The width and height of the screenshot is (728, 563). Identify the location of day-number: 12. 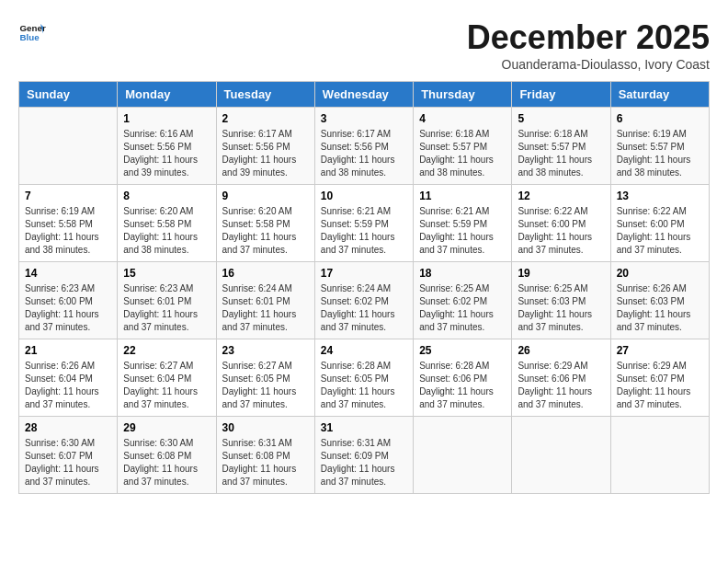
(561, 196).